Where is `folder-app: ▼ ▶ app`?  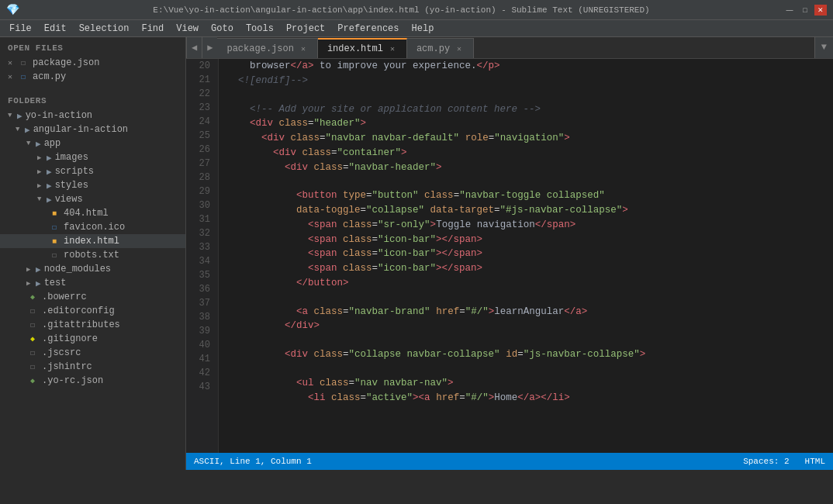
folder-app: ▼ ▶ app is located at coordinates (93, 143).